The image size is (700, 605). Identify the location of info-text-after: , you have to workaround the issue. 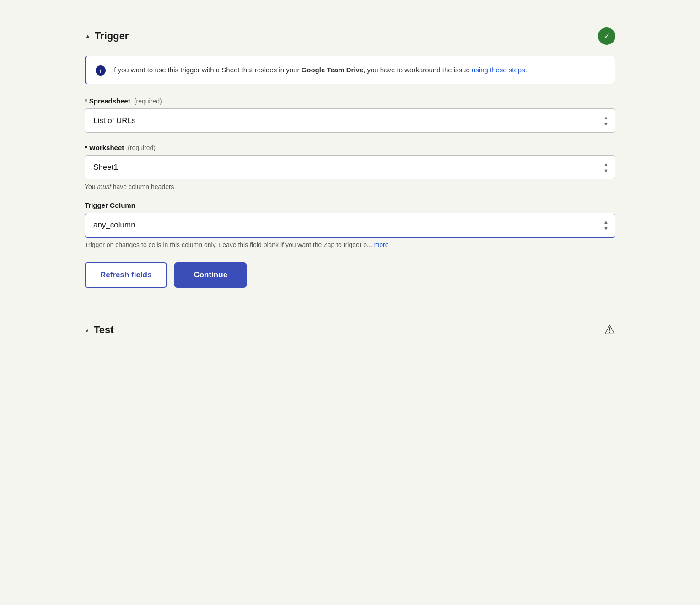
(417, 70).